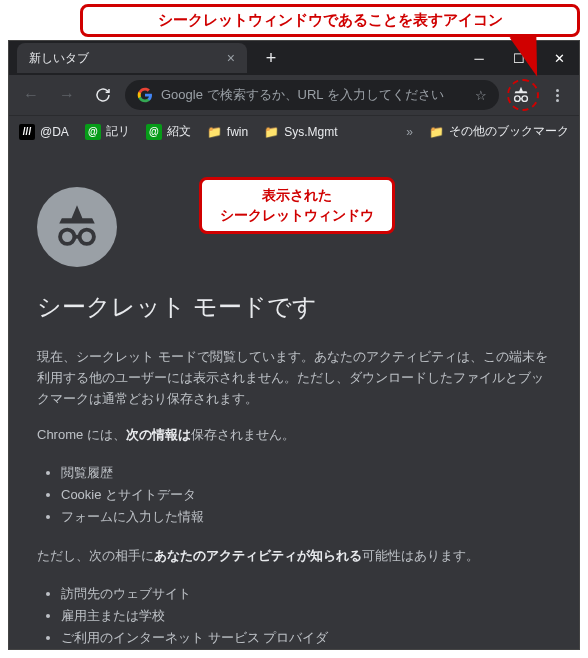 The height and width of the screenshot is (658, 588). Describe the element at coordinates (168, 132) in the screenshot. I see `bookmark-item: @ 紹文` at that location.